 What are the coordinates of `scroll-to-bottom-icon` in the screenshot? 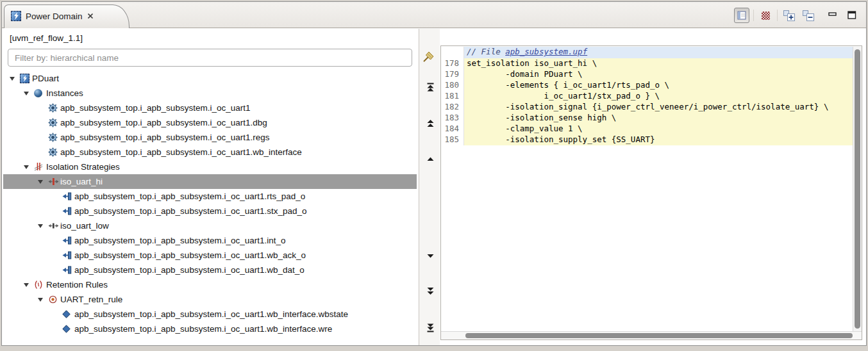 It's located at (430, 328).